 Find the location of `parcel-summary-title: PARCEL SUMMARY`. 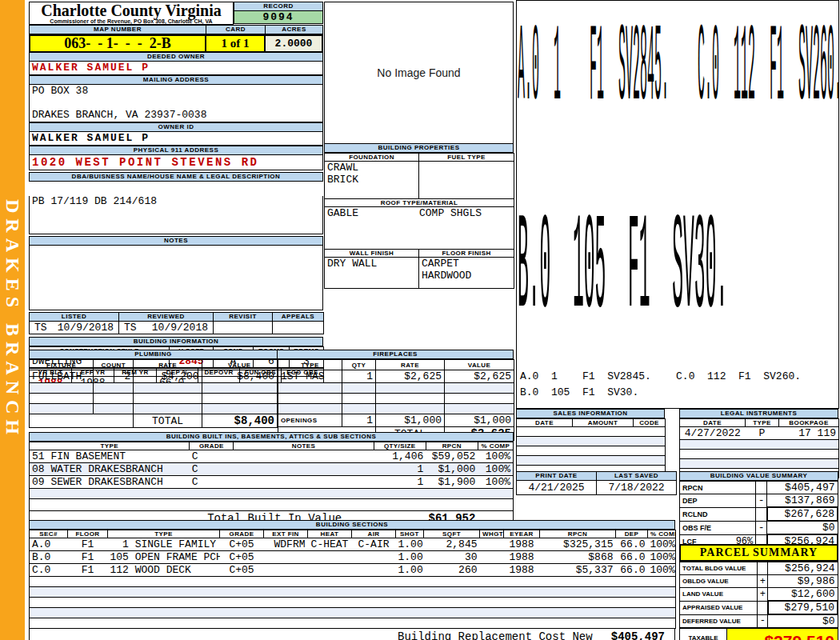

parcel-summary-title: PARCEL SUMMARY is located at coordinates (758, 553).